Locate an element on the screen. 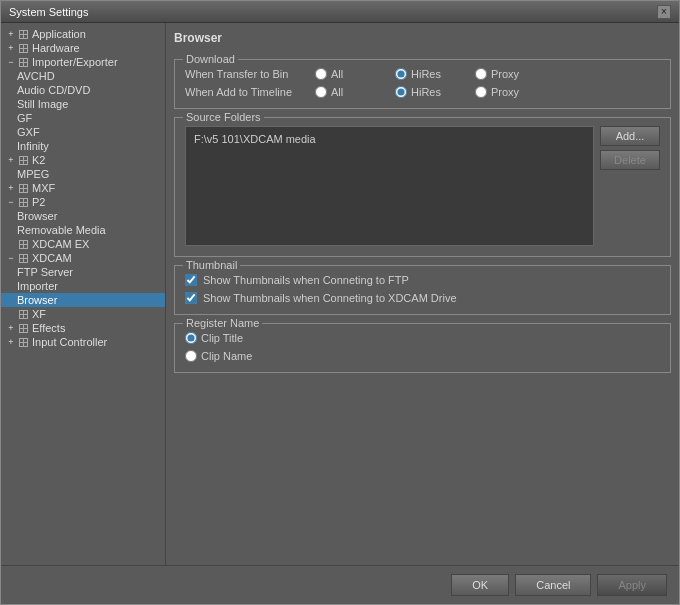  ok-button: OK is located at coordinates (480, 585).